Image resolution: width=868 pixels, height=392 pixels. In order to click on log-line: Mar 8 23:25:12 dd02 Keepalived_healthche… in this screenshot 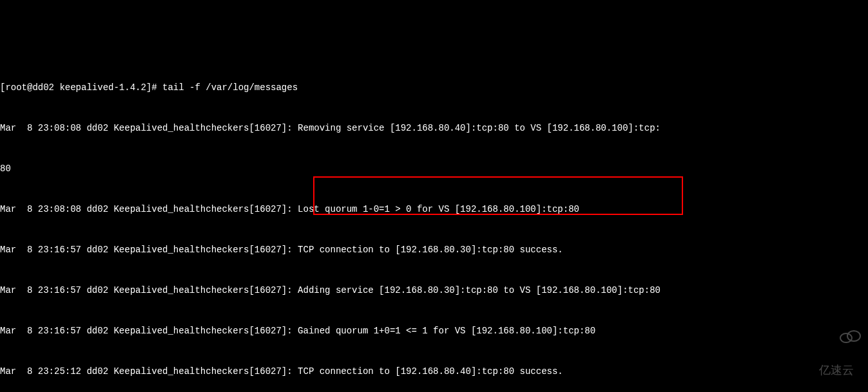, I will do `click(434, 372)`.